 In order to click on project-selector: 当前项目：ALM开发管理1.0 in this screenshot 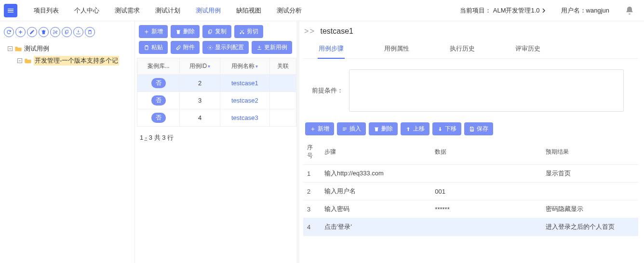, I will do `click(503, 11)`.